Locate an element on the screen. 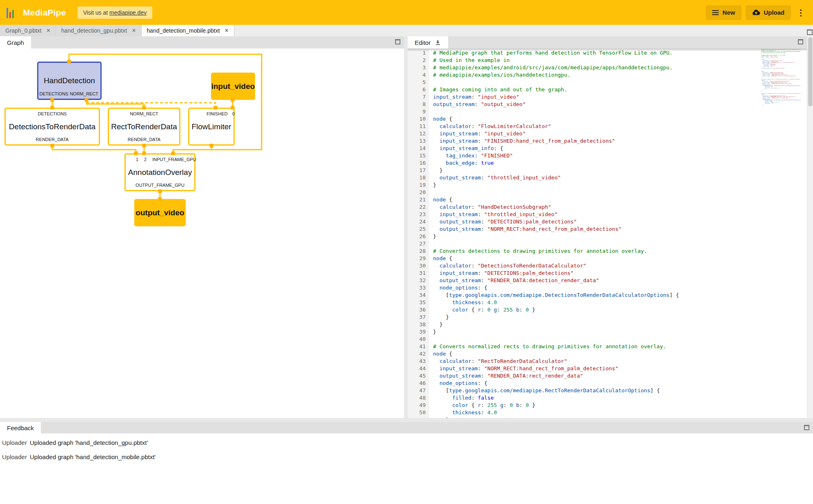 Image resolution: width=813 pixels, height=504 pixels. code-line: calculator: "RectToRenderDataCalculator" is located at coordinates (596, 361).